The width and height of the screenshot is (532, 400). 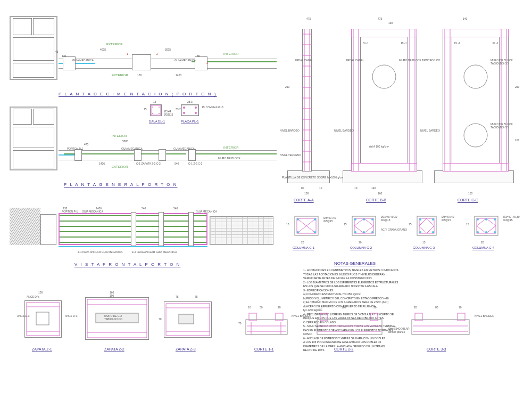 What do you see at coordinates (448, 218) in the screenshot?
I see `col3-note: Ø3=40+40 Φ3@15` at bounding box center [448, 218].